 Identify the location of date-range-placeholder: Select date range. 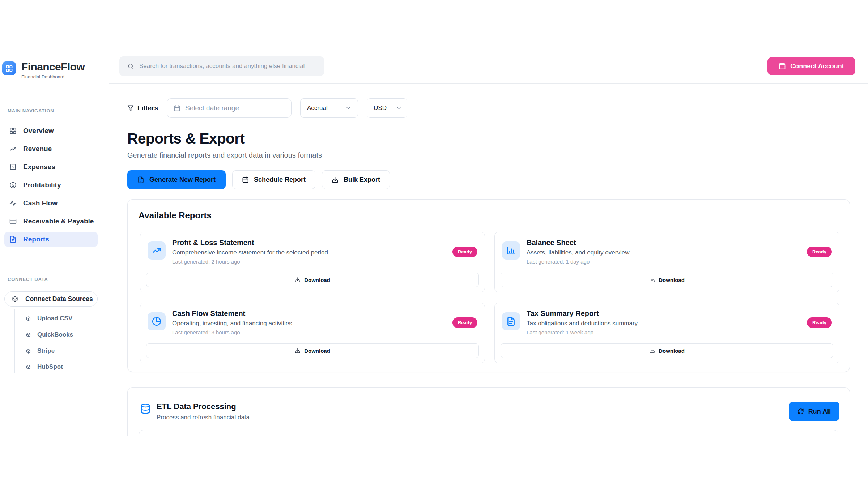
(212, 108).